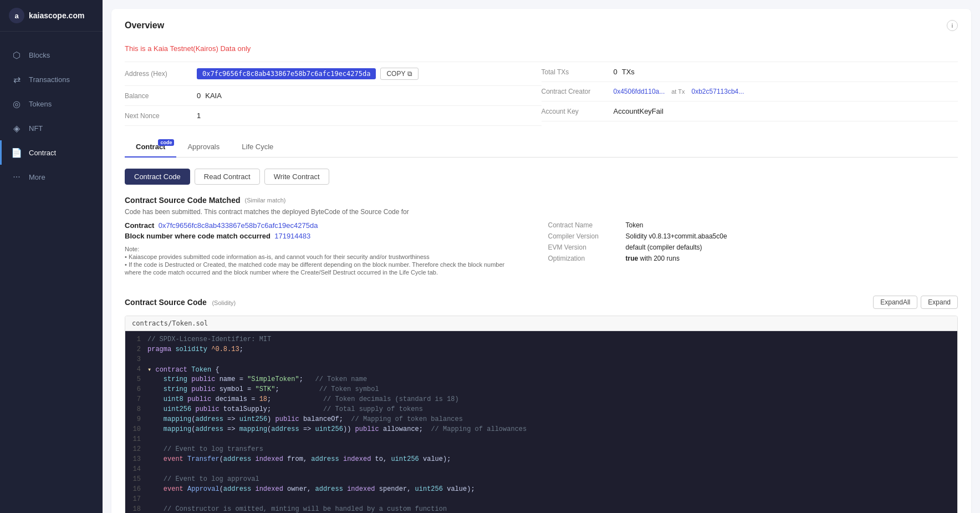  Describe the element at coordinates (17, 177) in the screenshot. I see `more-icon: ···` at that location.